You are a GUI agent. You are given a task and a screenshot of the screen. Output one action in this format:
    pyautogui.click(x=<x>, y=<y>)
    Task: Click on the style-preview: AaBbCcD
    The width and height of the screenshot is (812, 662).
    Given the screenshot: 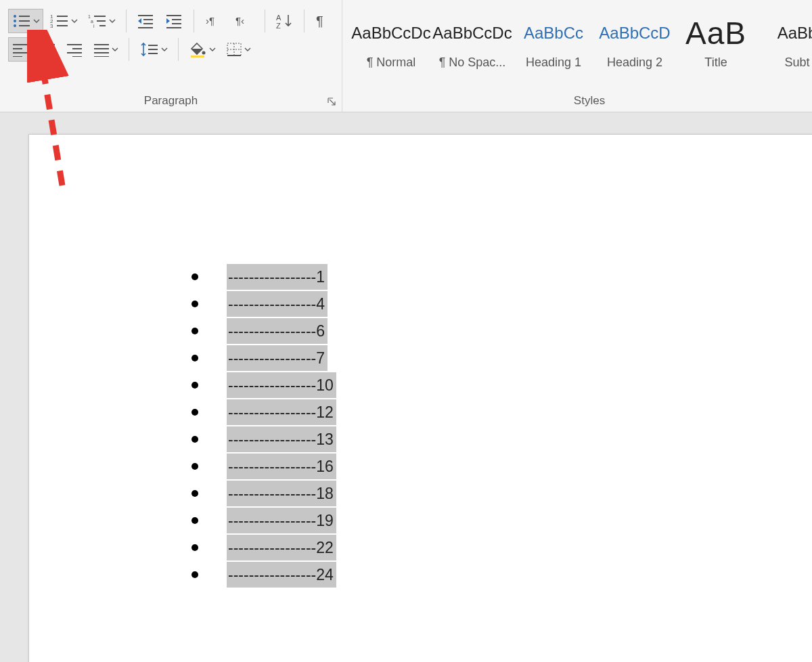 What is the action you would take?
    pyautogui.click(x=635, y=33)
    